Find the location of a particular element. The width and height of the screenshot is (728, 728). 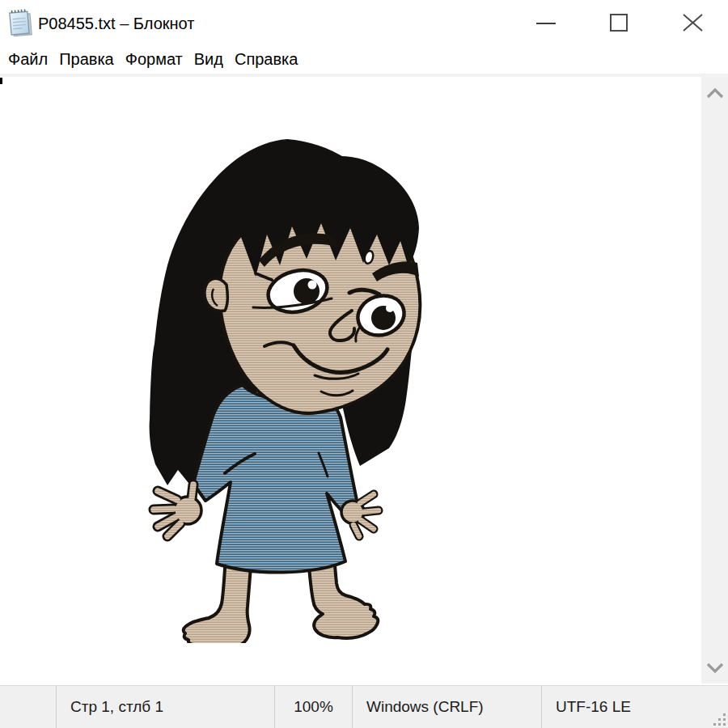

scroll-down-button is located at coordinates (715, 668).